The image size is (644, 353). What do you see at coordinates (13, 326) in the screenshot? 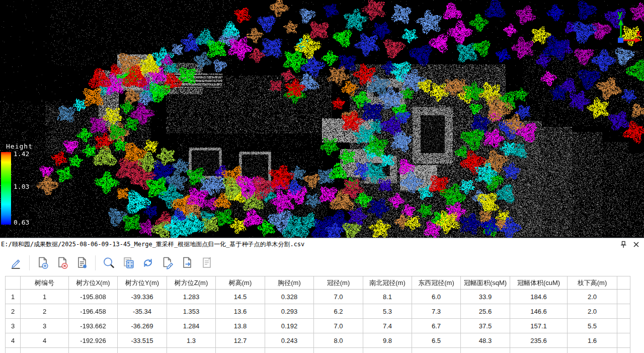
I see `row-number: 3` at bounding box center [13, 326].